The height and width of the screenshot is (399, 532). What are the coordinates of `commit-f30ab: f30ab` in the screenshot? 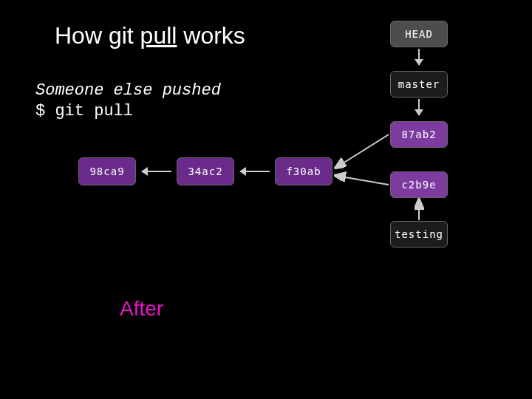 It's located at (304, 171).